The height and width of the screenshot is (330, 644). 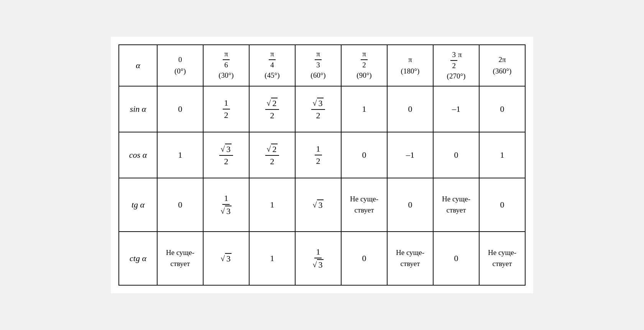 I want to click on tg-pi6: 1 √3, so click(x=226, y=205).